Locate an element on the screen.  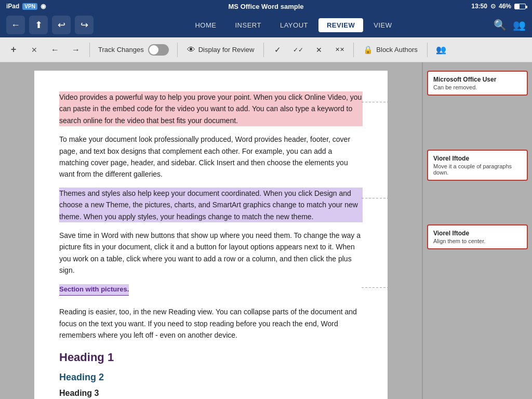
tab-layout: LAYOUT is located at coordinates (294, 25).